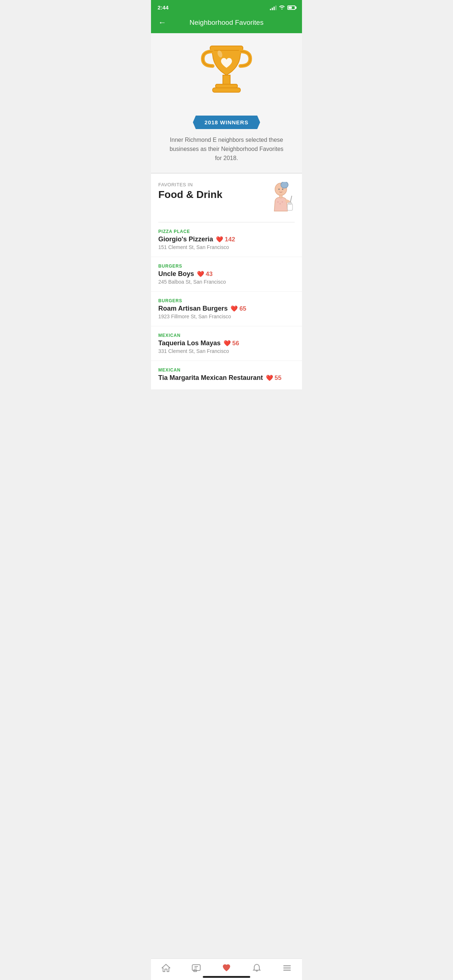  I want to click on hero-section: 2018 WINNERS Inner Richmond E neighbors …, so click(226, 103).